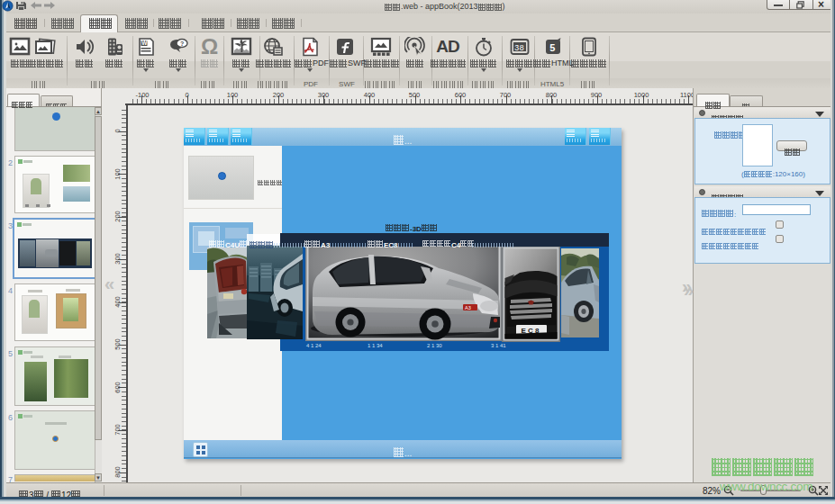 The width and height of the screenshot is (835, 504). I want to click on svg-text: 38, so click(519, 49).